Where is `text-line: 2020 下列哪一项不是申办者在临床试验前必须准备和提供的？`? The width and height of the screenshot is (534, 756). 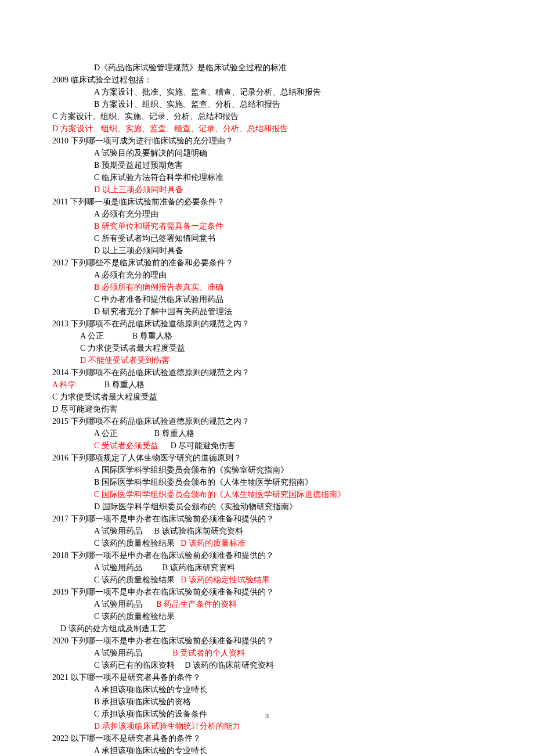
text-line: 2020 下列哪一项不是申办者在临床试验前必须准备和提供的？ is located at coordinates (267, 641).